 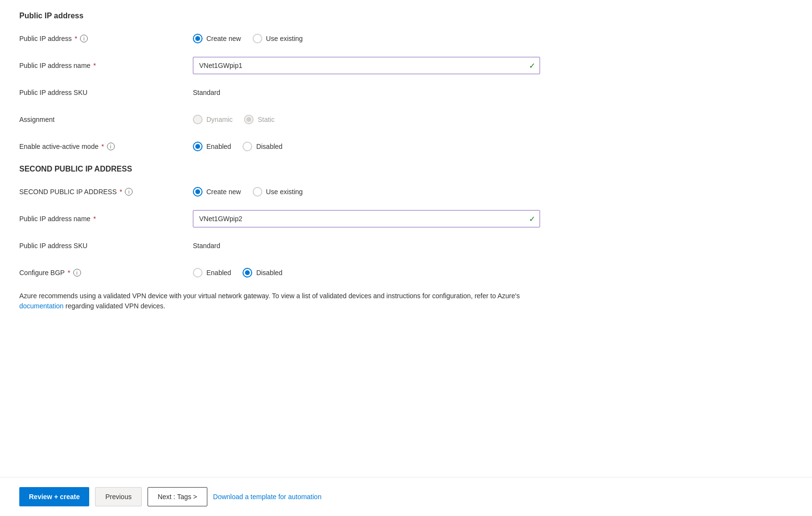 I want to click on info-text: Azure recommends using a validated VPN d…, so click(x=284, y=301).